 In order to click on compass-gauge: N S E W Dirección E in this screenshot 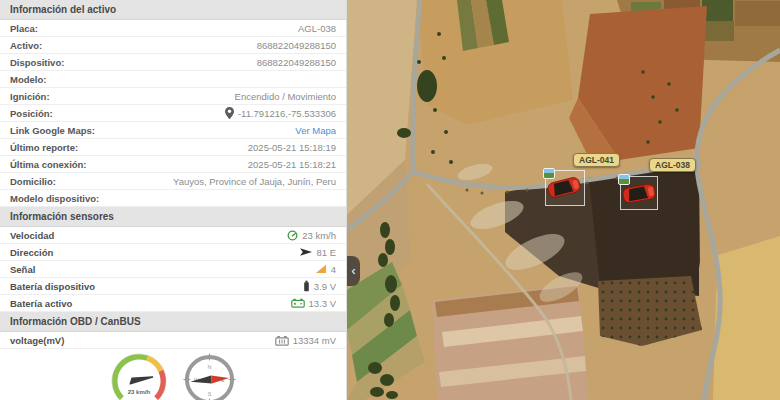, I will do `click(210, 376)`.